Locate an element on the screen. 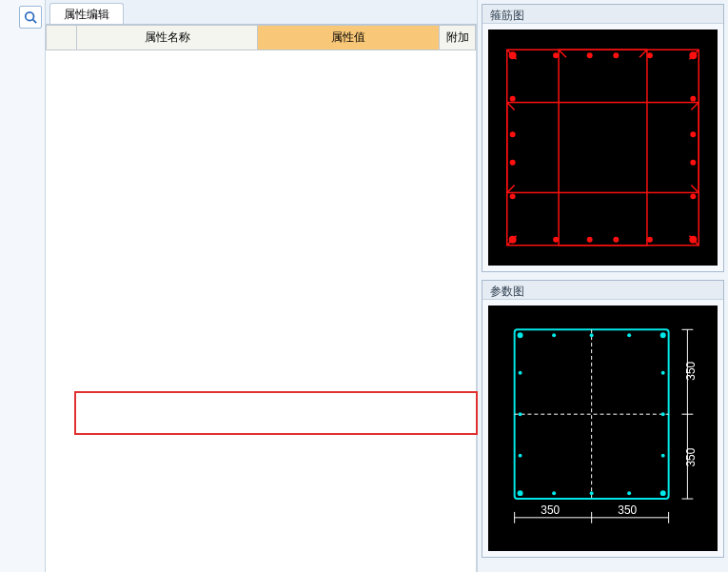 This screenshot has width=728, height=572. search-button is located at coordinates (30, 17).